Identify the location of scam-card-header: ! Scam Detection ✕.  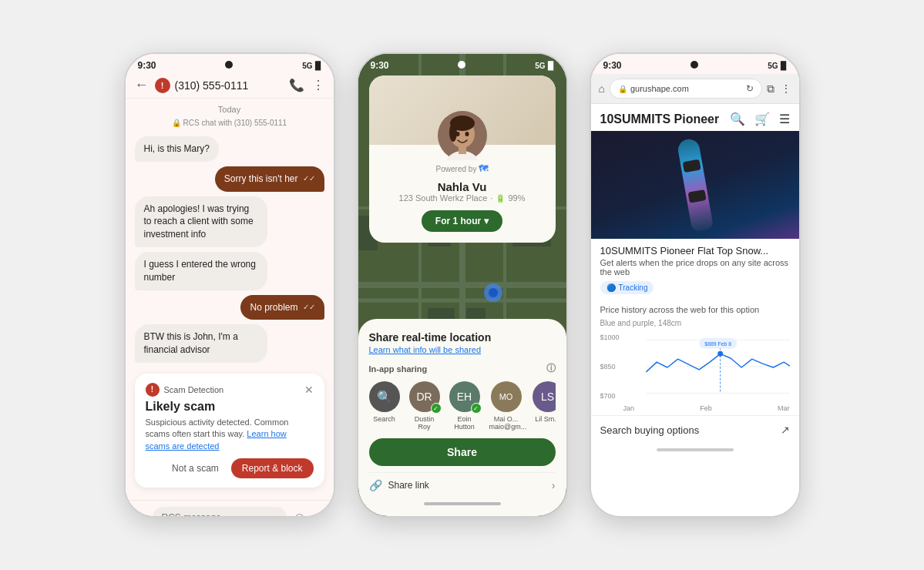
(230, 390).